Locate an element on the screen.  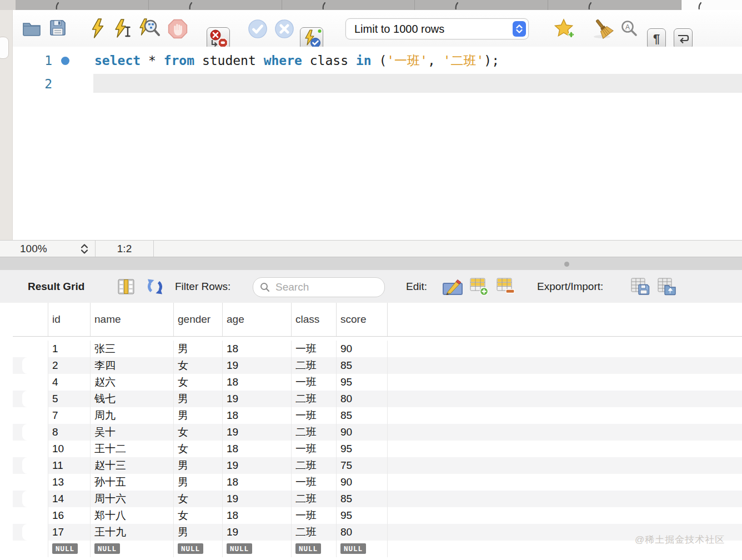
table-row: 1张三男18一班90 is located at coordinates (378, 349).